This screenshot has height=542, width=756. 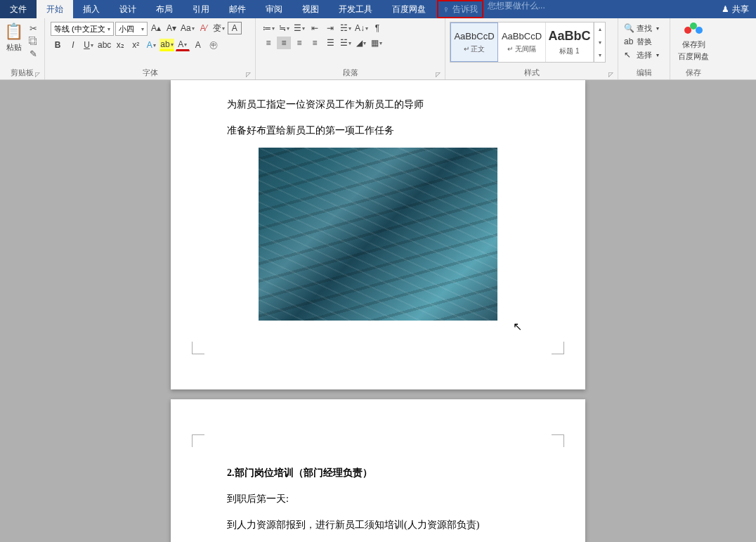 What do you see at coordinates (378, 524) in the screenshot?
I see `doc-paragraph: 到人力资源部报到，进行新员工须知培训(人力资源部负责)` at bounding box center [378, 524].